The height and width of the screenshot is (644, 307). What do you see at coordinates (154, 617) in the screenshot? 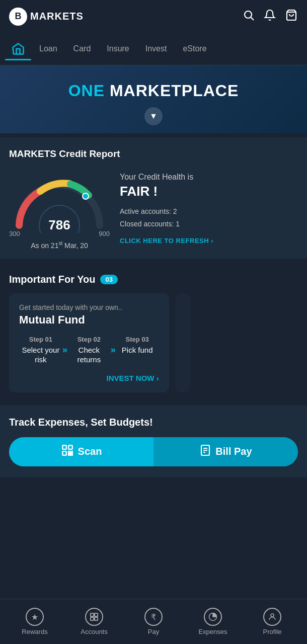
I see `pay-icon: ₹` at bounding box center [154, 617].